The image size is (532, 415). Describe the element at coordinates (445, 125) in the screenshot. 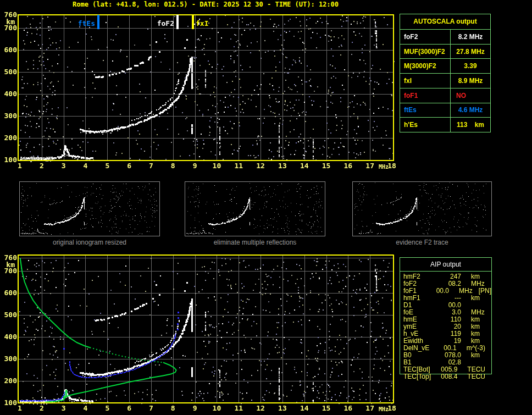

I see `table-row: h'Es 113 km` at that location.